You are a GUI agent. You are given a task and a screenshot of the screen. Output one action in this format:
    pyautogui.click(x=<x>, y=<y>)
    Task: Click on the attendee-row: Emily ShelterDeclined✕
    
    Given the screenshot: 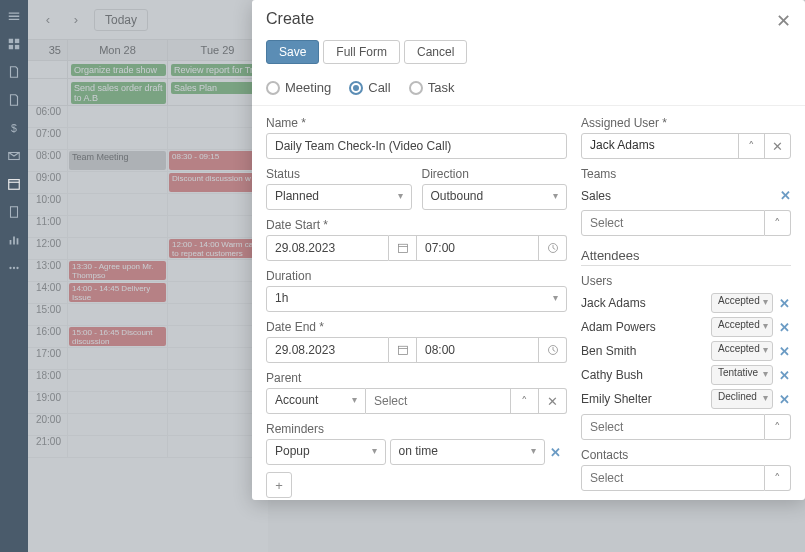 What is the action you would take?
    pyautogui.click(x=686, y=399)
    